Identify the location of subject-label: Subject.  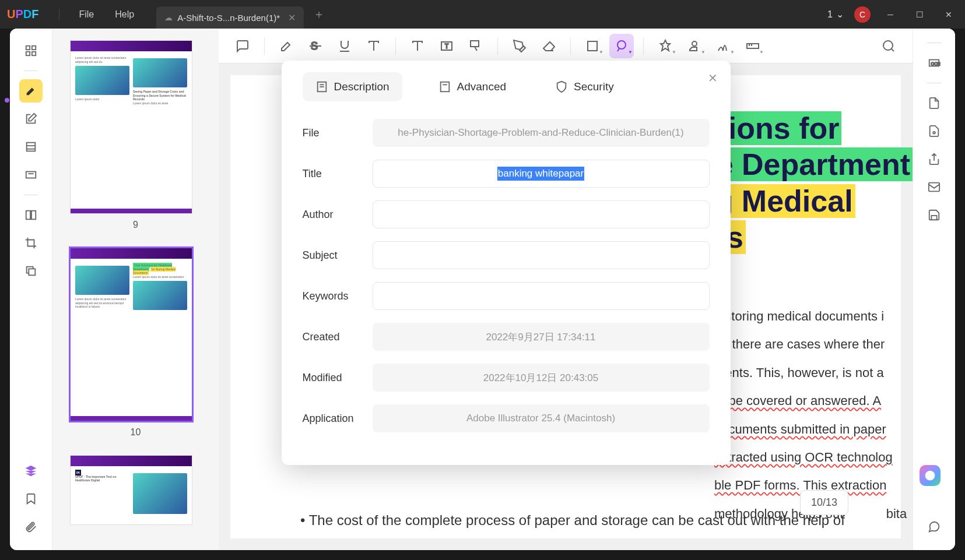
(338, 255).